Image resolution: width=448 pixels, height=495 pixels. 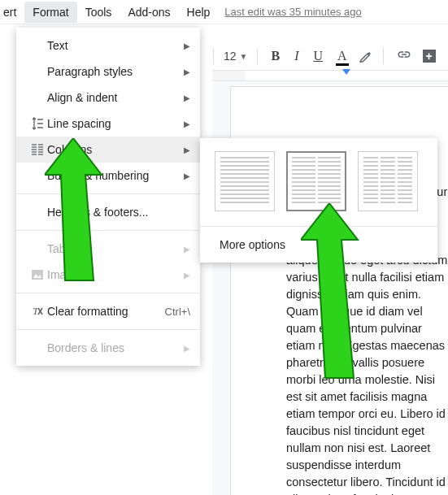 What do you see at coordinates (318, 56) in the screenshot?
I see `underline-button: U` at bounding box center [318, 56].